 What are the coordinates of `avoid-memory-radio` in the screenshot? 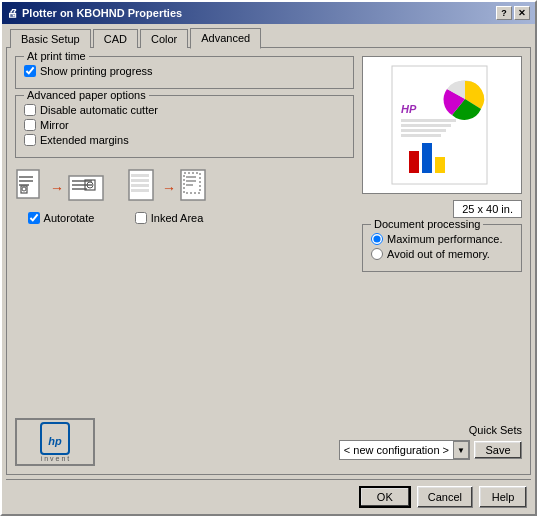 It's located at (377, 254).